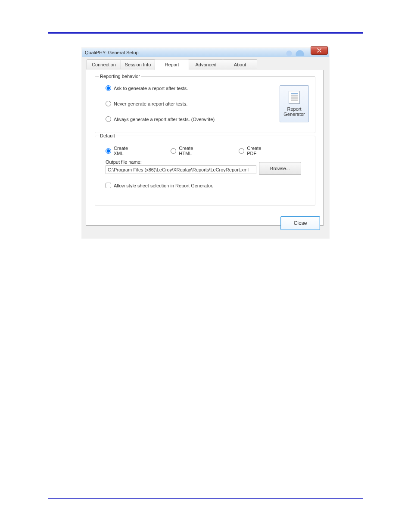 The width and height of the screenshot is (411, 532). I want to click on tab-label: About, so click(240, 65).